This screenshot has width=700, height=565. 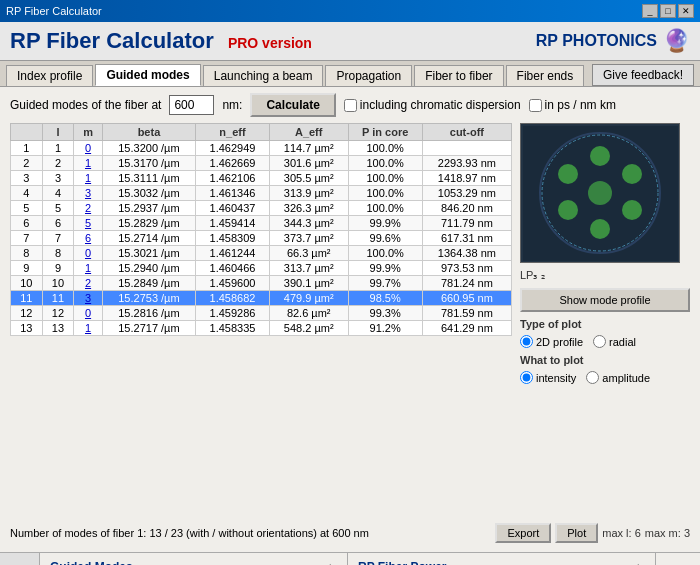 I want to click on cell-beta: 15.3032 /µm, so click(x=148, y=194).